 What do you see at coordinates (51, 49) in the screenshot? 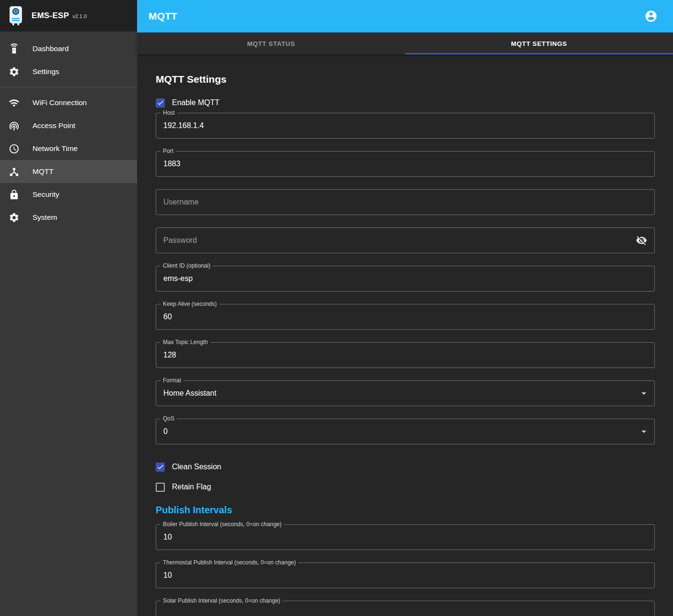
I see `sidebar-item-label: Dashboard` at bounding box center [51, 49].